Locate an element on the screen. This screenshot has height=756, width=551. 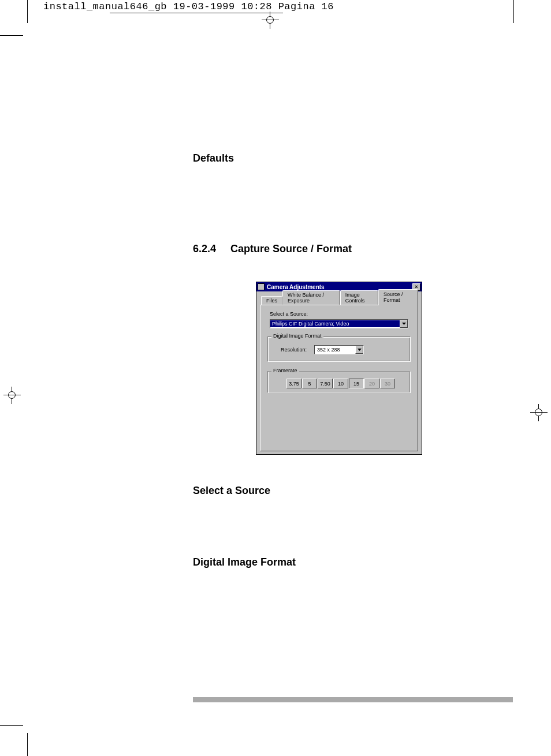
tab-strip: Files White Balance / Exposure Image Con… is located at coordinates (340, 299).